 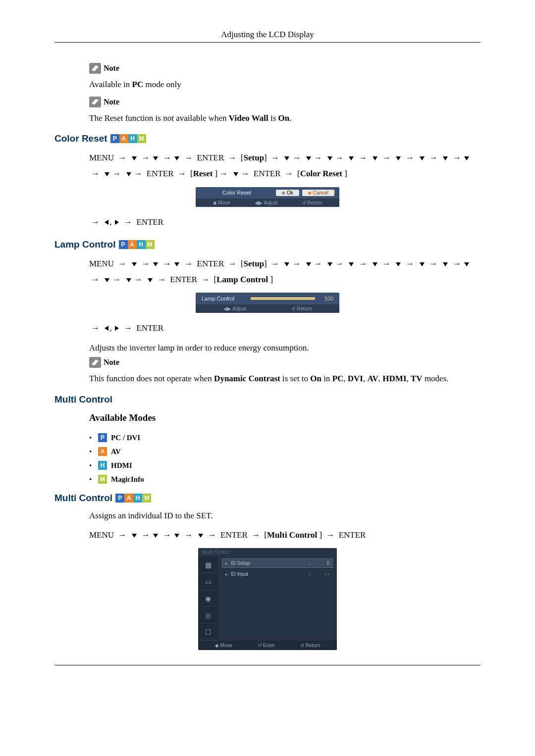 I want to click on osd-title: Color Reset, so click(x=237, y=193).